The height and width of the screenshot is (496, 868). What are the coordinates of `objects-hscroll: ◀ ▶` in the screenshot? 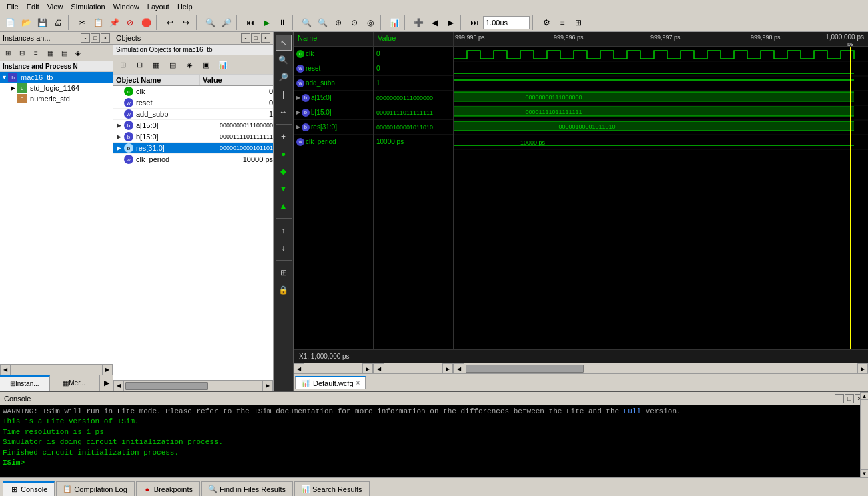 It's located at (193, 385).